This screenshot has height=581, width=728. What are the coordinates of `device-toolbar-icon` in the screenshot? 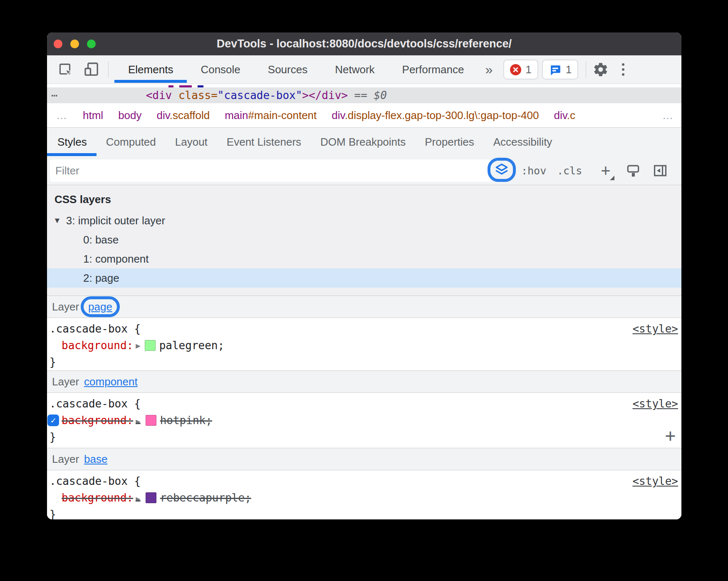 It's located at (93, 70).